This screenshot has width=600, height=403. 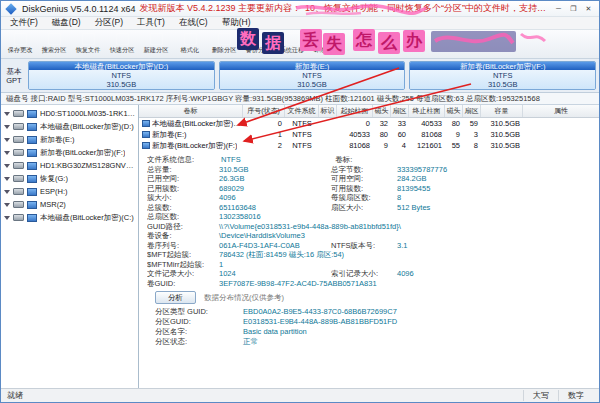 I want to click on app-logo-icon, so click(x=10, y=8).